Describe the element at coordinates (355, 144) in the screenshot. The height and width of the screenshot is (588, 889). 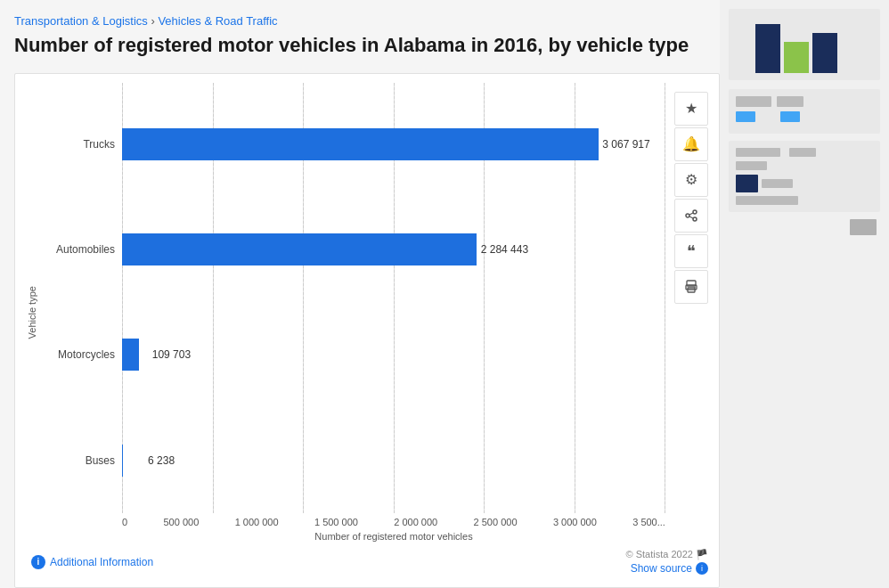
I see `bar-row: Trucks3 067 917` at that location.